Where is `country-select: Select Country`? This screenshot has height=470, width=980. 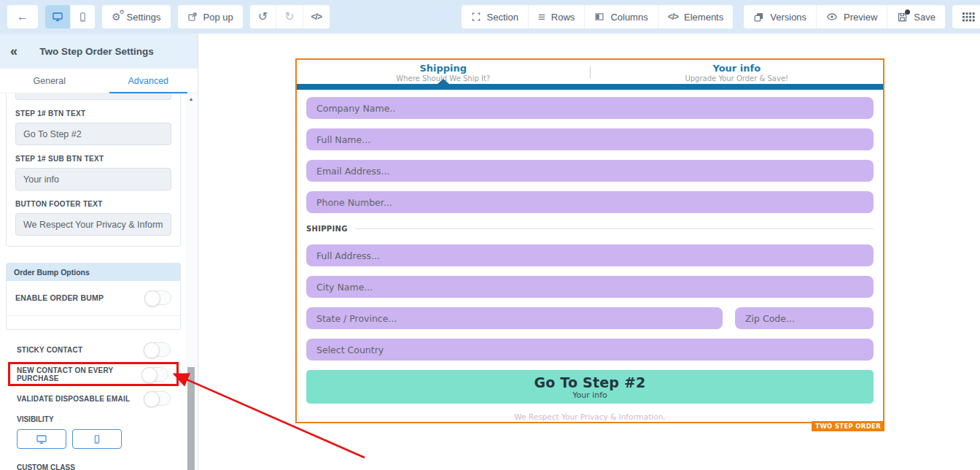
country-select: Select Country is located at coordinates (590, 350).